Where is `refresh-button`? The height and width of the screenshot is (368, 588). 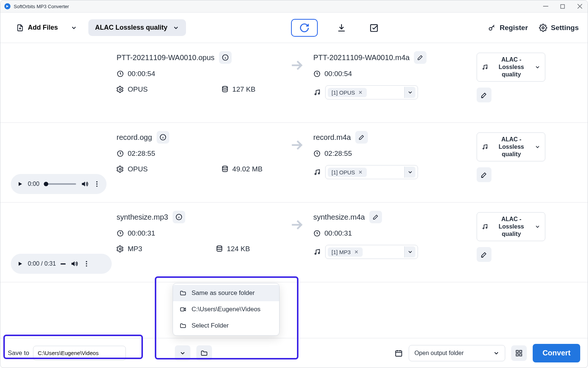 refresh-button is located at coordinates (304, 28).